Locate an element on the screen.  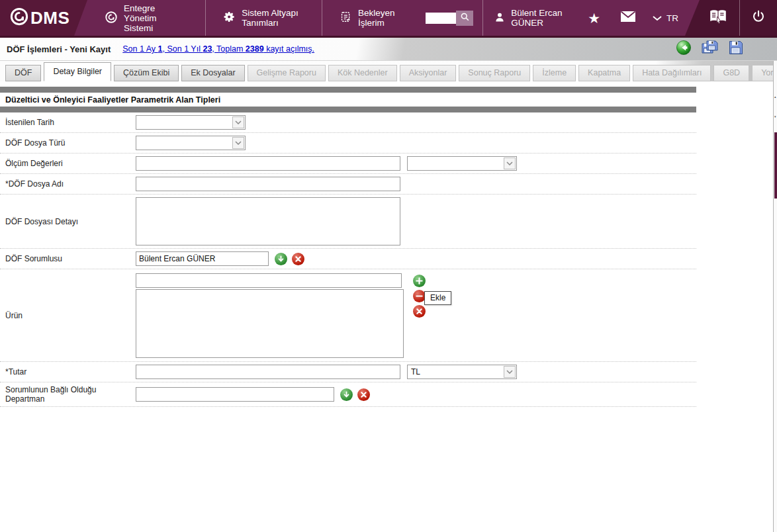
field-label: Ölçüm Değerleri is located at coordinates (70, 163).